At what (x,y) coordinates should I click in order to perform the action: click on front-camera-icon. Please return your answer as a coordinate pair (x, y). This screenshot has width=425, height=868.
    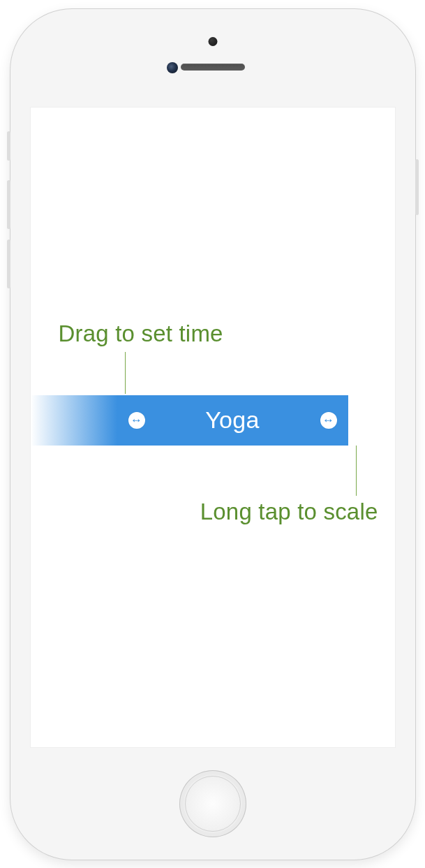
    Looking at the image, I should click on (172, 68).